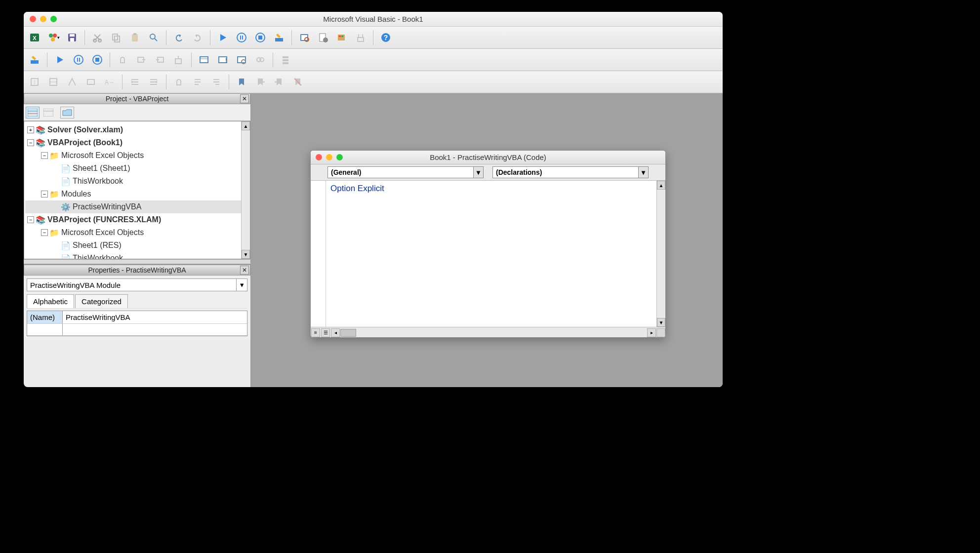 This screenshot has height=553, width=980. Describe the element at coordinates (406, 172) in the screenshot. I see `object-combo: (General) ▾` at that location.